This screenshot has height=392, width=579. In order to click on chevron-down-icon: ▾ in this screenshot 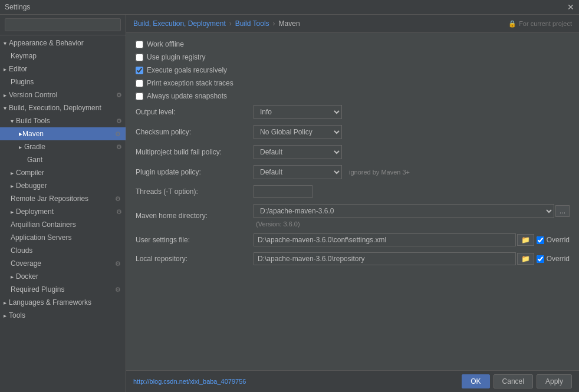, I will do `click(5, 108)`.